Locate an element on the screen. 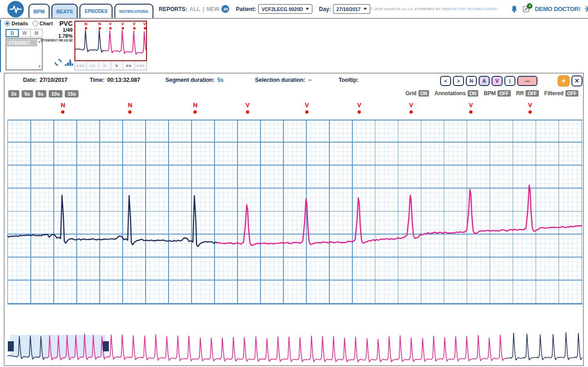  beat-button-3: A is located at coordinates (484, 81).